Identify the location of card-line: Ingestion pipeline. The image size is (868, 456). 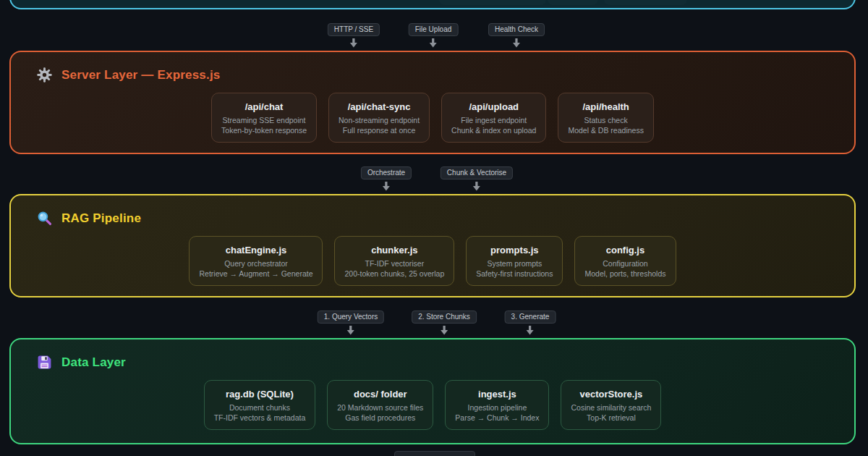
(497, 408).